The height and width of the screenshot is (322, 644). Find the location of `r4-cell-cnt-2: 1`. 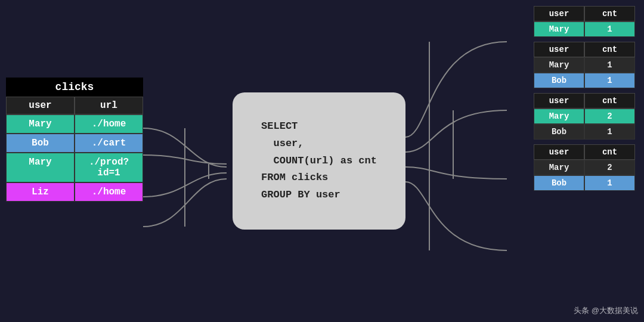

r4-cell-cnt-2: 1 is located at coordinates (609, 183).